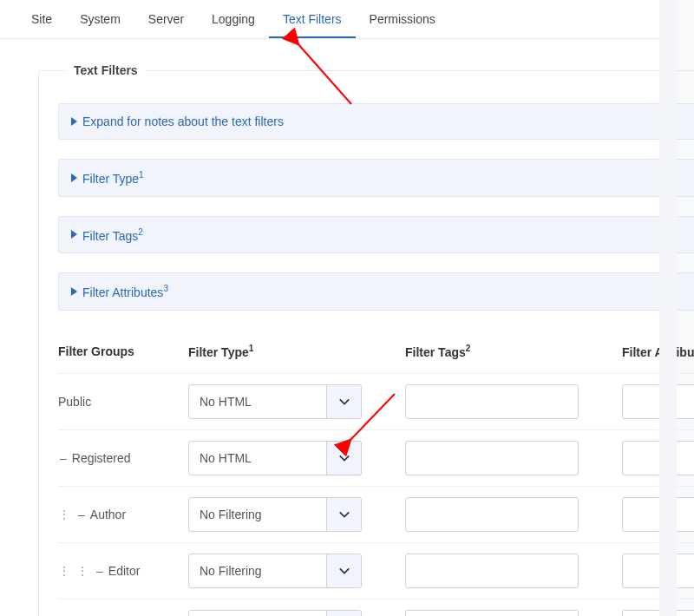 The image size is (694, 616). What do you see at coordinates (101, 458) in the screenshot?
I see `group-name: Registered` at bounding box center [101, 458].